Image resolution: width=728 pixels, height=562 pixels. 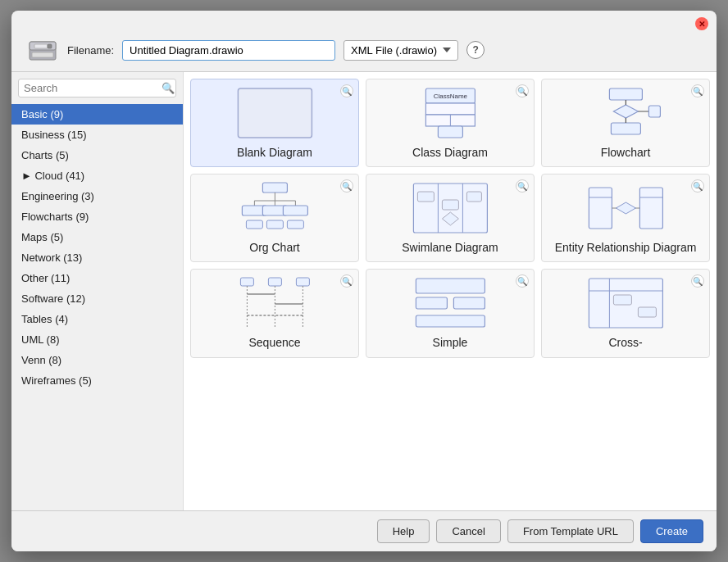 What do you see at coordinates (450, 208) in the screenshot?
I see `template-thumb-swimlane` at bounding box center [450, 208].